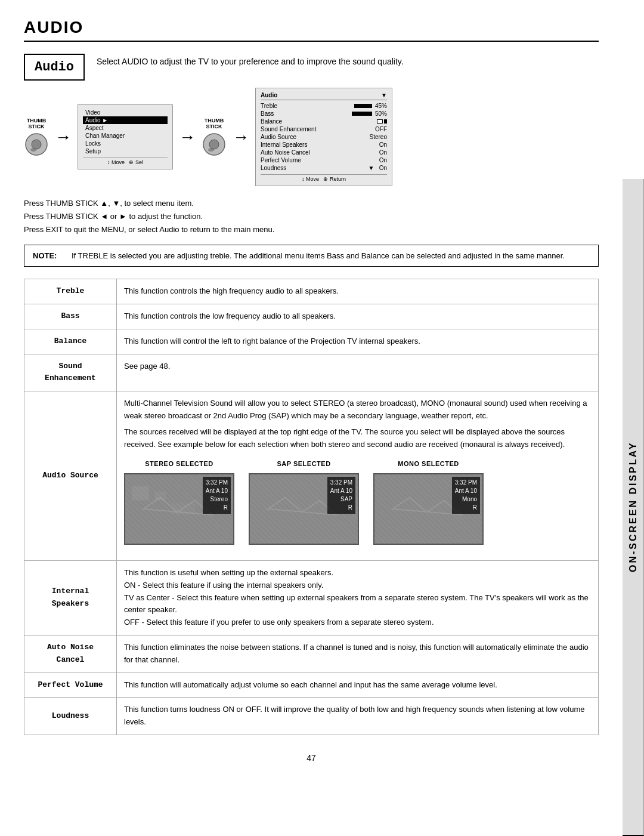 The image size is (644, 836). I want to click on thumb-stick-right-icon, so click(214, 144).